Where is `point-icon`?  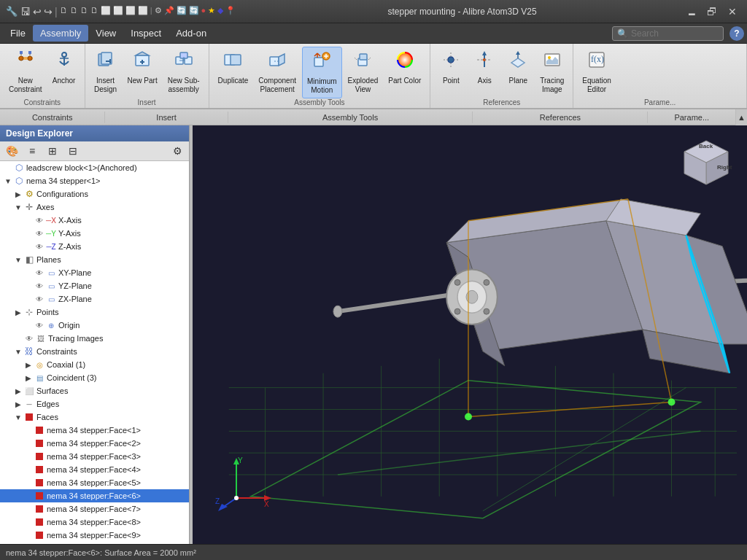 point-icon is located at coordinates (451, 63).